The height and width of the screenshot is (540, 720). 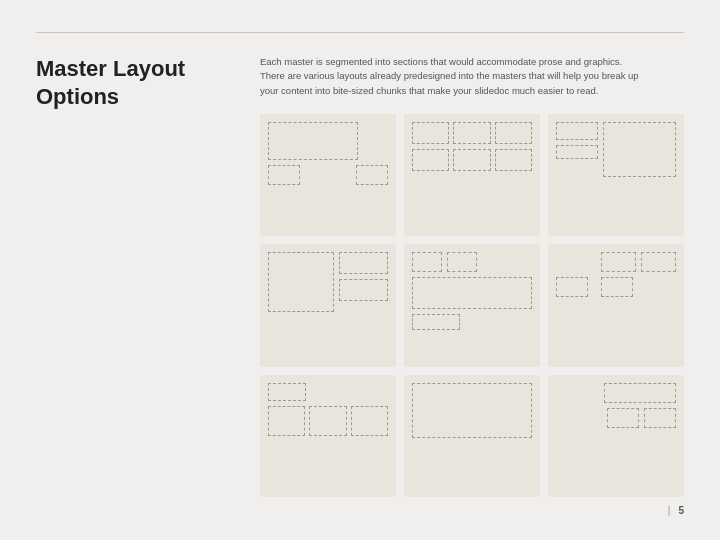 I want to click on layout-1-small-a, so click(x=284, y=175).